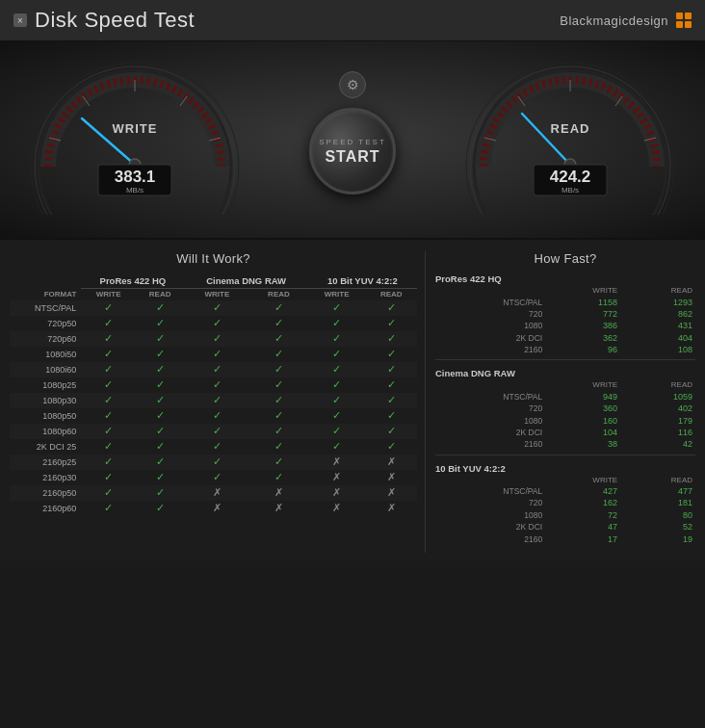 This screenshot has height=728, width=705. I want to click on hf-read-value: 116, so click(658, 432).